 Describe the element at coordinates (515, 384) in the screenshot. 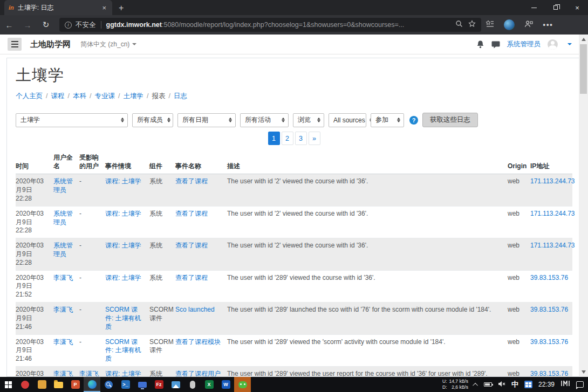

I see `ime-indicator: 中` at that location.